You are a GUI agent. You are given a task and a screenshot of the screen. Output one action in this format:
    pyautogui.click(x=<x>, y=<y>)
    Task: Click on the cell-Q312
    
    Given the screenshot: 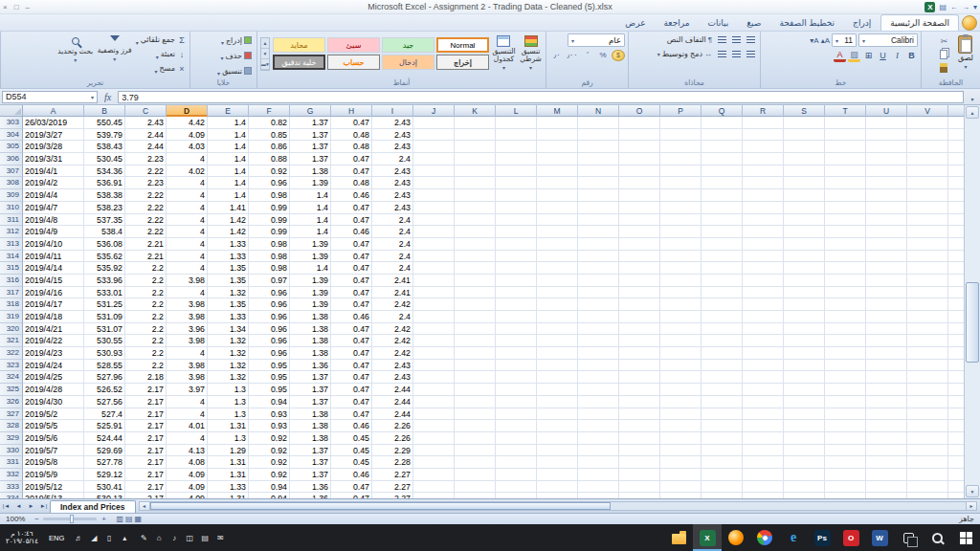 What is the action you would take?
    pyautogui.click(x=722, y=231)
    